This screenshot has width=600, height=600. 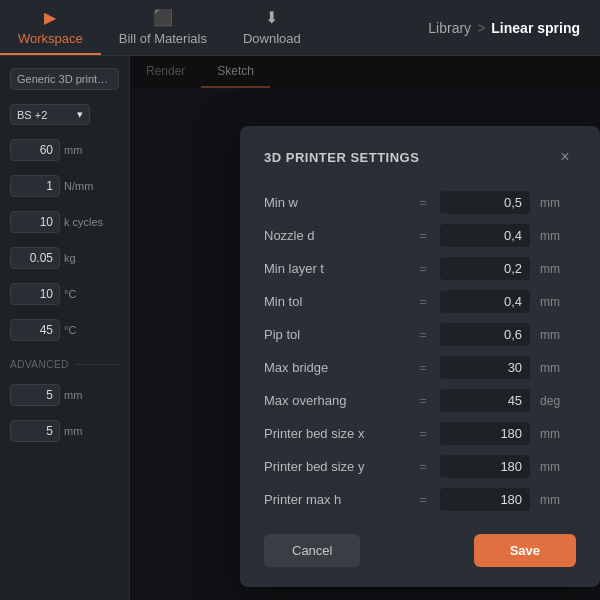 What do you see at coordinates (64, 150) in the screenshot?
I see `length-row: mm` at bounding box center [64, 150].